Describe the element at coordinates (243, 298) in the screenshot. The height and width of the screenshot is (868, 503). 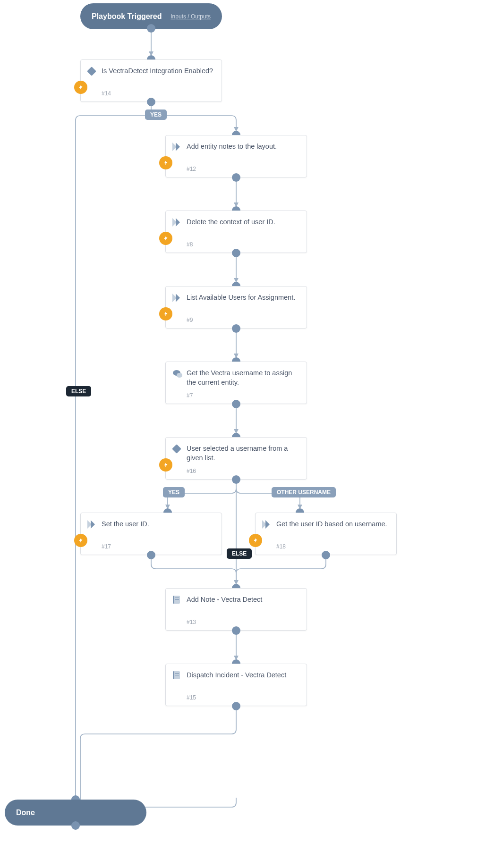
I see `task-title: List Available Users for Assignment.` at that location.